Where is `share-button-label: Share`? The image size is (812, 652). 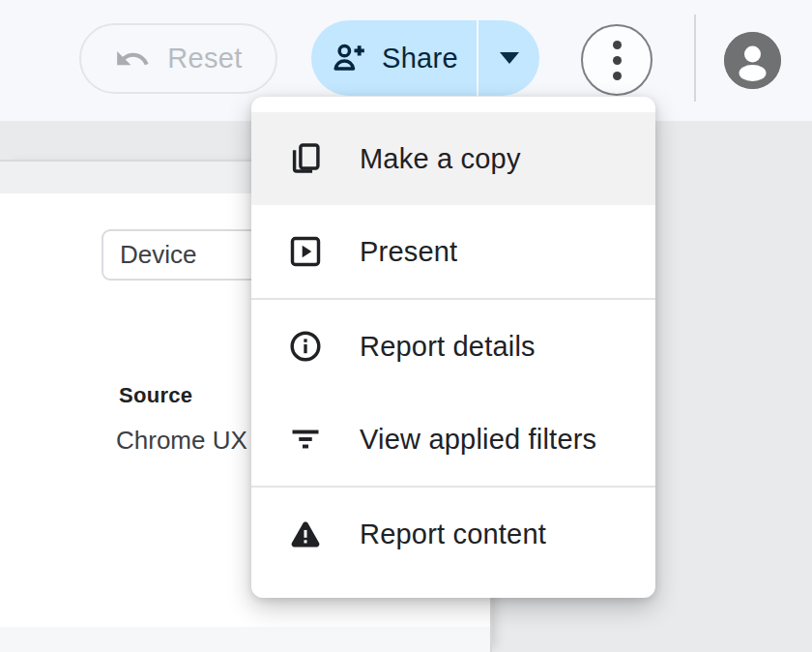
share-button-label: Share is located at coordinates (420, 58).